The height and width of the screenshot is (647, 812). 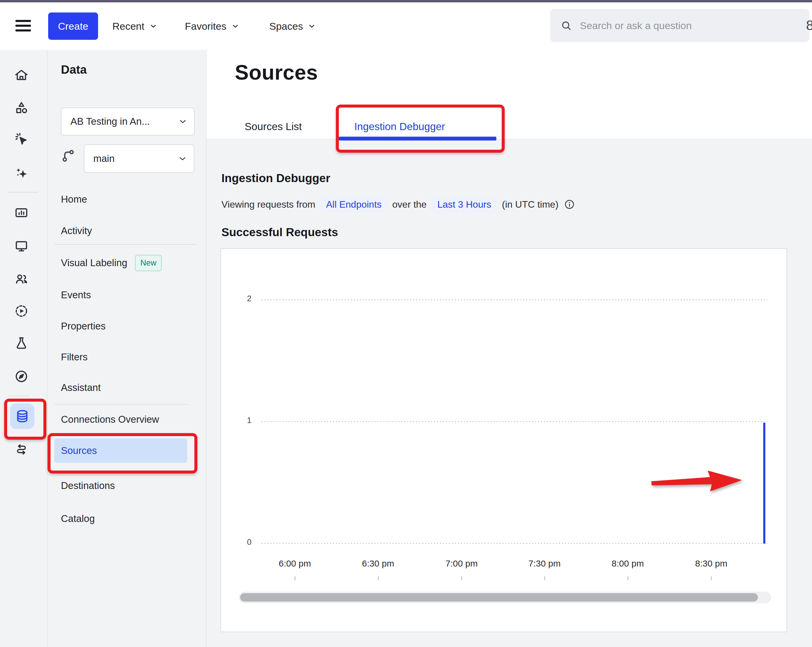 I want to click on search-input, so click(x=675, y=26).